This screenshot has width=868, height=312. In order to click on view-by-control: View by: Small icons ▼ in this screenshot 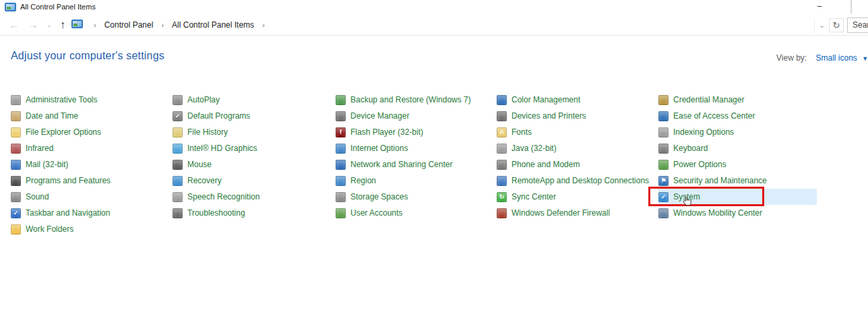, I will do `click(822, 58)`.